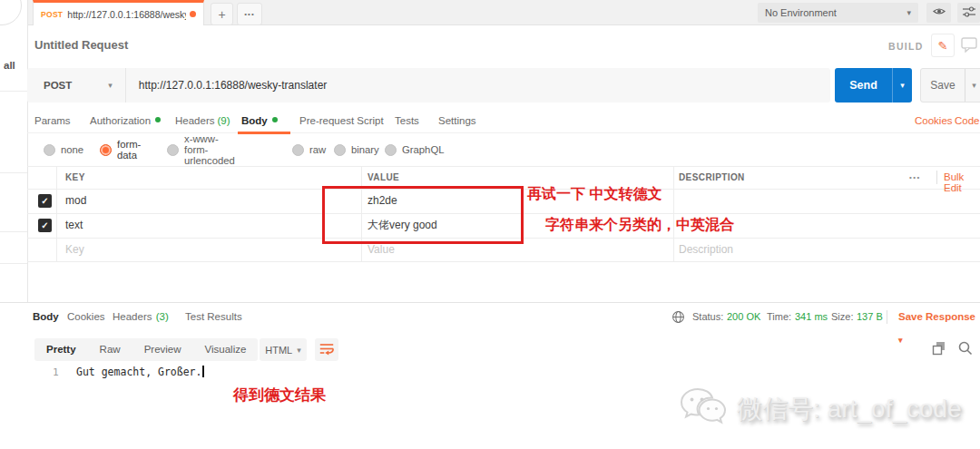 This screenshot has width=980, height=449. I want to click on send-button: Send ▾, so click(873, 85).